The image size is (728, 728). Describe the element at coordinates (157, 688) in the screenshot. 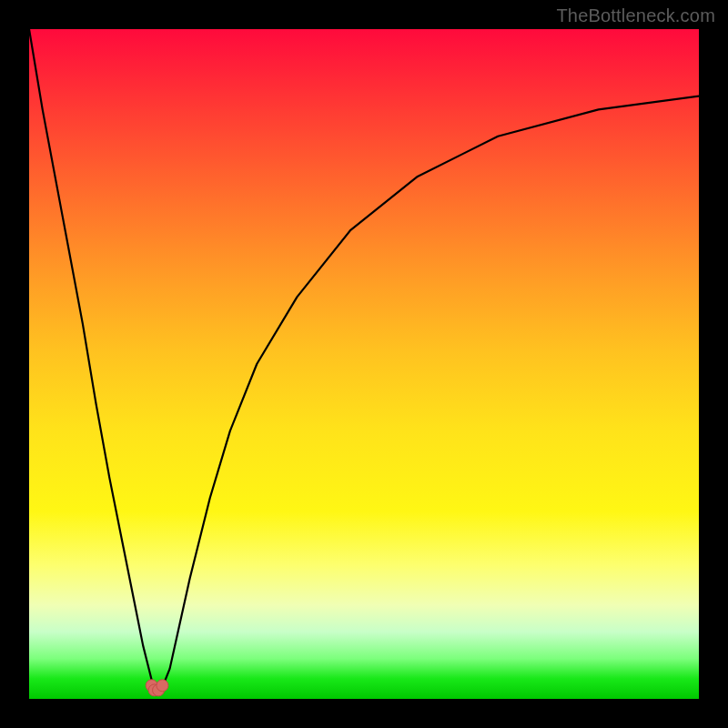

I see `minimum-markers` at that location.